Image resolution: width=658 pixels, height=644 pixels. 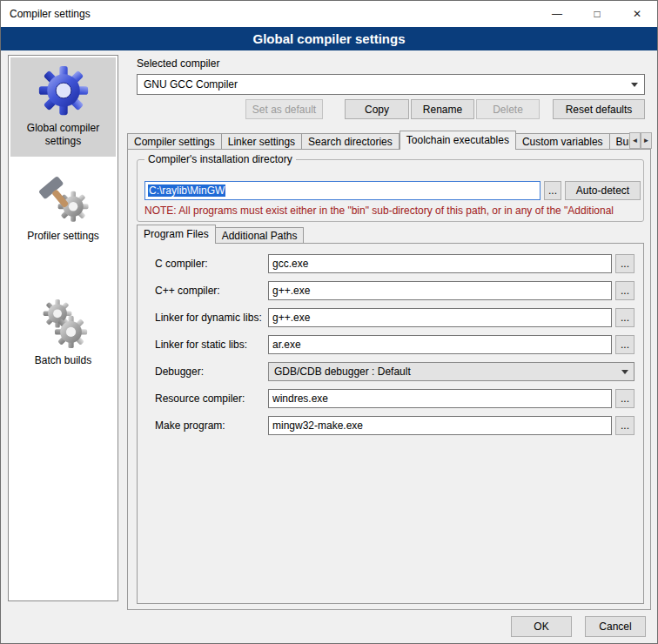 What do you see at coordinates (63, 209) in the screenshot?
I see `sidebar-item-profiler-settings: Profiler settings` at bounding box center [63, 209].